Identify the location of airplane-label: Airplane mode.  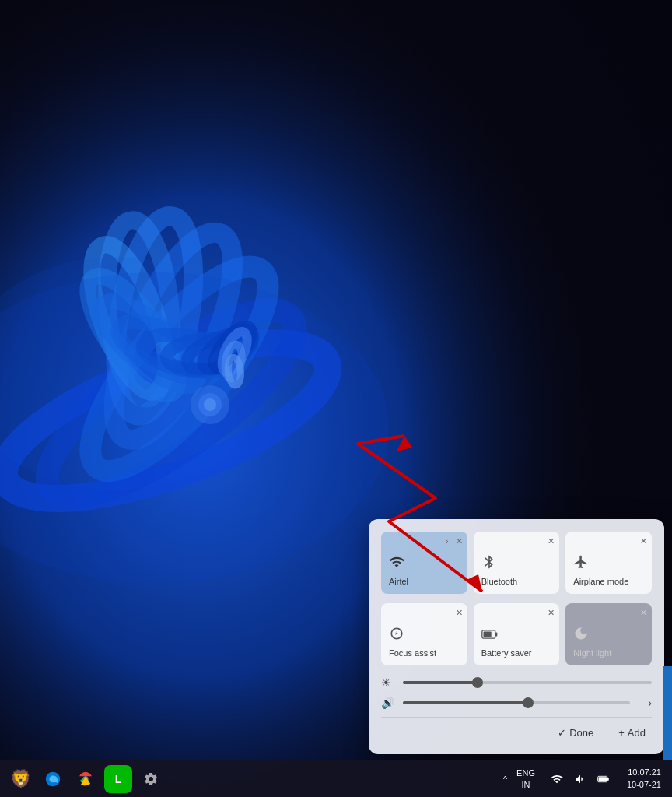
(608, 581).